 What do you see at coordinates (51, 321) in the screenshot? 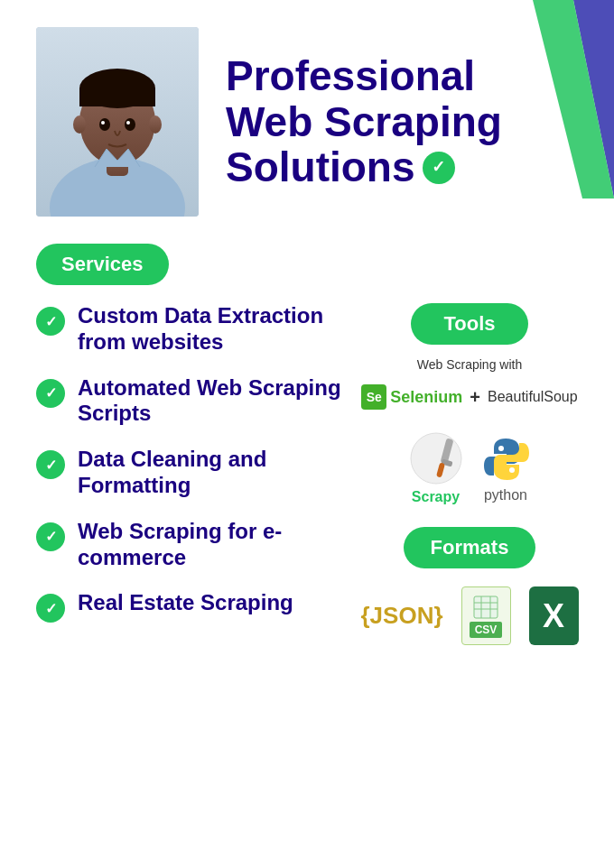
I see `service-check-1: ✓` at bounding box center [51, 321].